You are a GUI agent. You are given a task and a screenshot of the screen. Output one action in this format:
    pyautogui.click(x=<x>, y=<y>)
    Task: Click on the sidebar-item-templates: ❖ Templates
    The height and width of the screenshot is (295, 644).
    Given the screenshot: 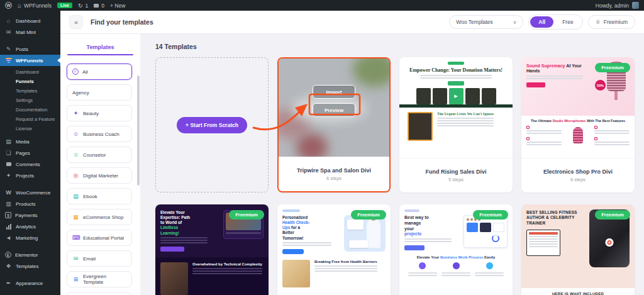 What is the action you would take?
    pyautogui.click(x=30, y=266)
    